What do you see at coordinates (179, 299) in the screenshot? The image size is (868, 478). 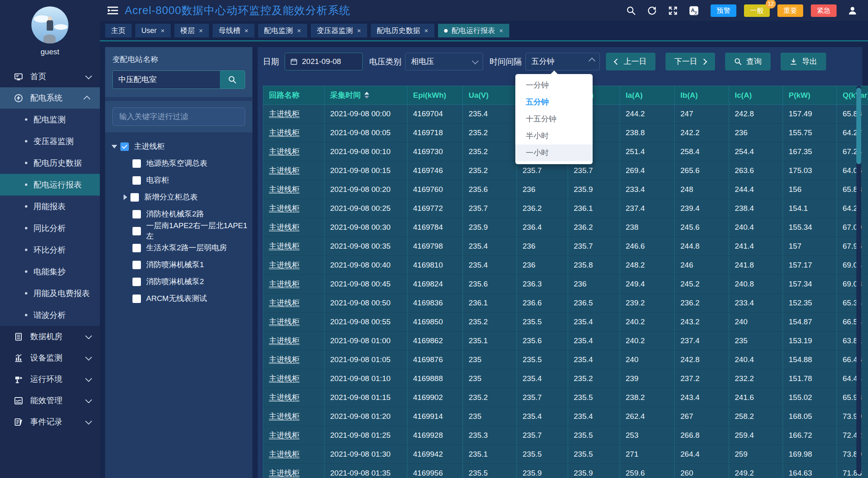 I see `tree-item-9: ARCM无线表测试` at bounding box center [179, 299].